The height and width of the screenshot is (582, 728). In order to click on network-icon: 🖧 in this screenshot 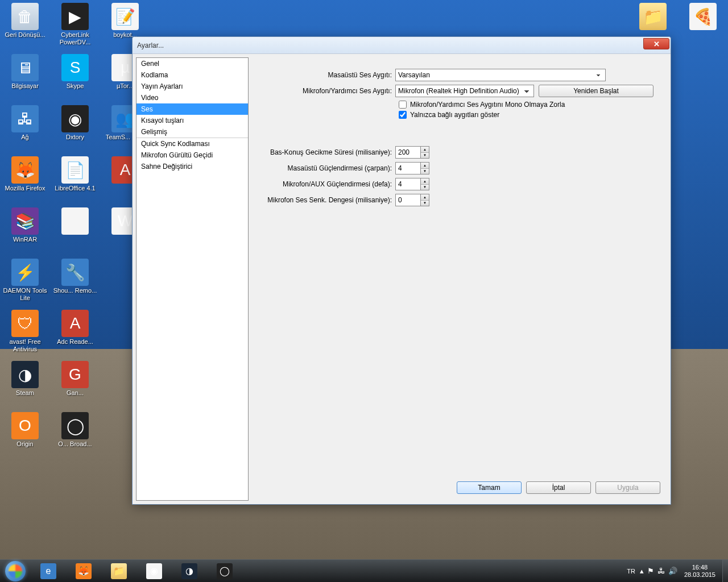, I will do `click(661, 571)`.